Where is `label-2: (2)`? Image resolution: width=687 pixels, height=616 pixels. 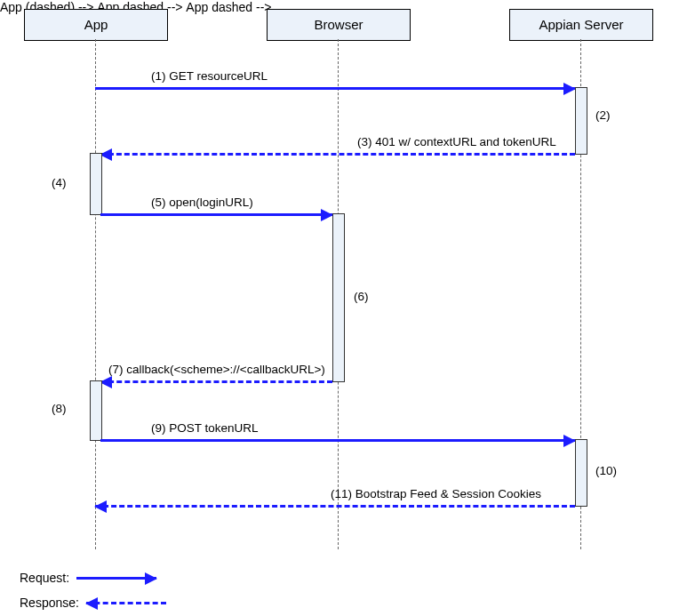 label-2: (2) is located at coordinates (603, 116).